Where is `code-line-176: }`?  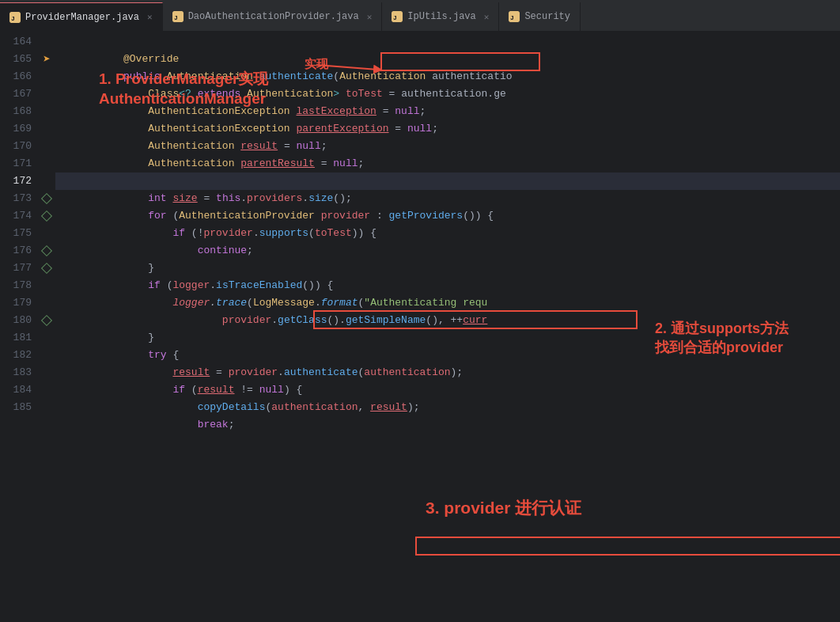 code-line-176: } is located at coordinates (448, 251).